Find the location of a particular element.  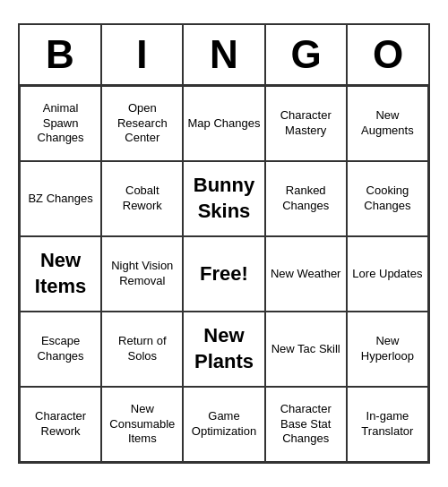

bingo-cell-text-5: BZ Changes is located at coordinates (60, 199).